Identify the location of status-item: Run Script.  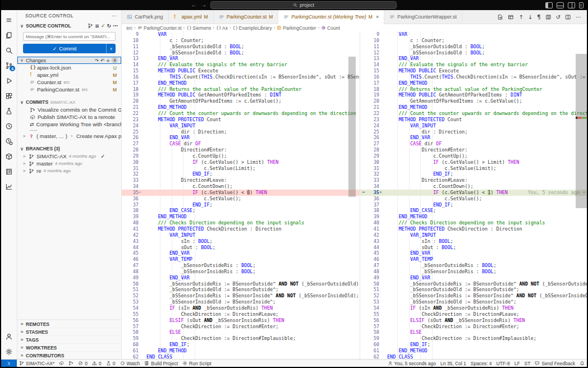
(197, 364).